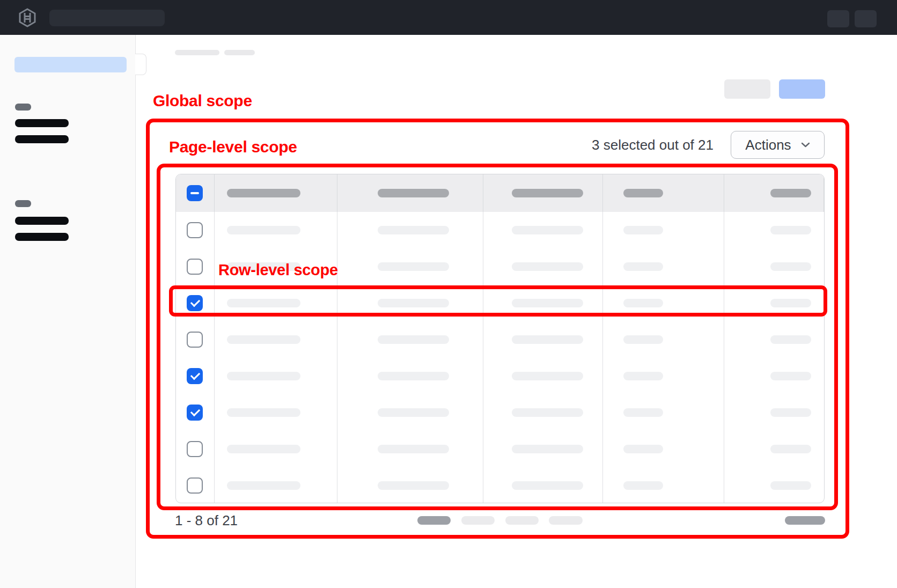  What do you see at coordinates (206, 520) in the screenshot?
I see `pagination-range-label: 1 - 8 of 21` at bounding box center [206, 520].